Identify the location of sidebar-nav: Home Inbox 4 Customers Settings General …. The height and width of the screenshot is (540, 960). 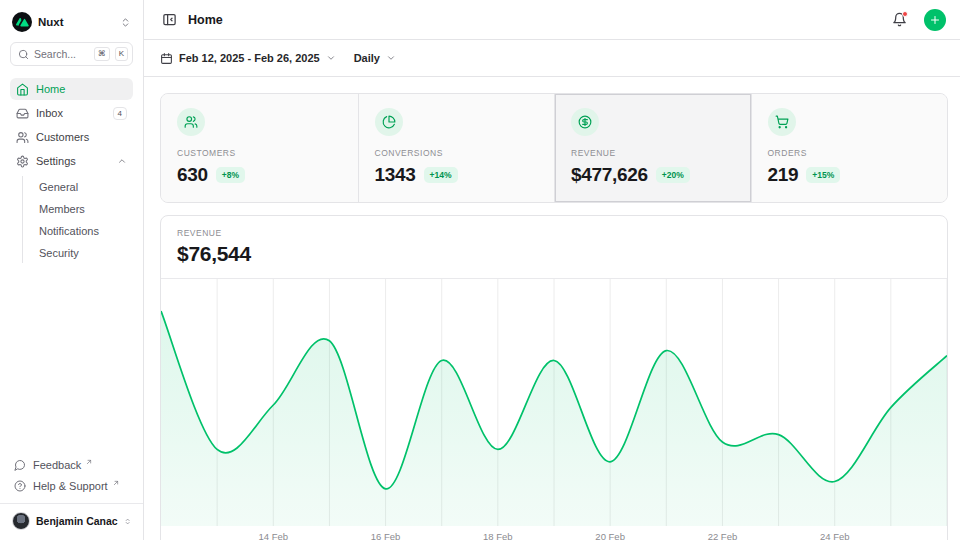
(72, 170).